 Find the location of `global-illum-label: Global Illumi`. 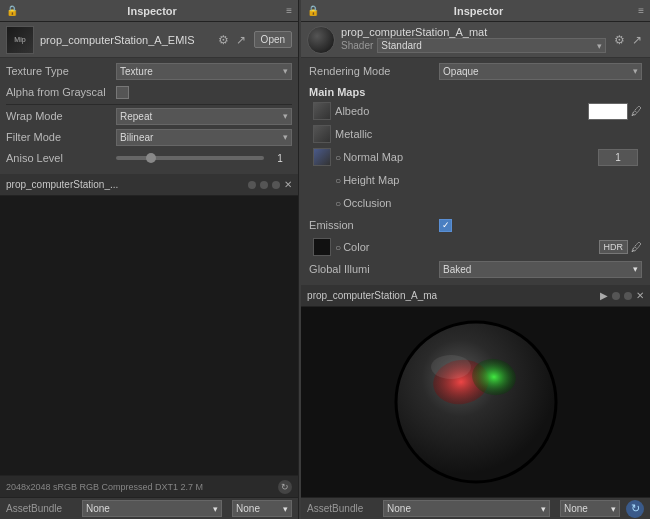

global-illum-label: Global Illumi is located at coordinates (374, 269).